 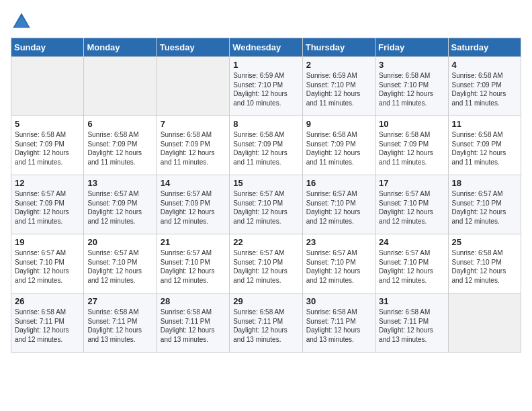 What do you see at coordinates (120, 183) in the screenshot?
I see `day-number: 13` at bounding box center [120, 183].